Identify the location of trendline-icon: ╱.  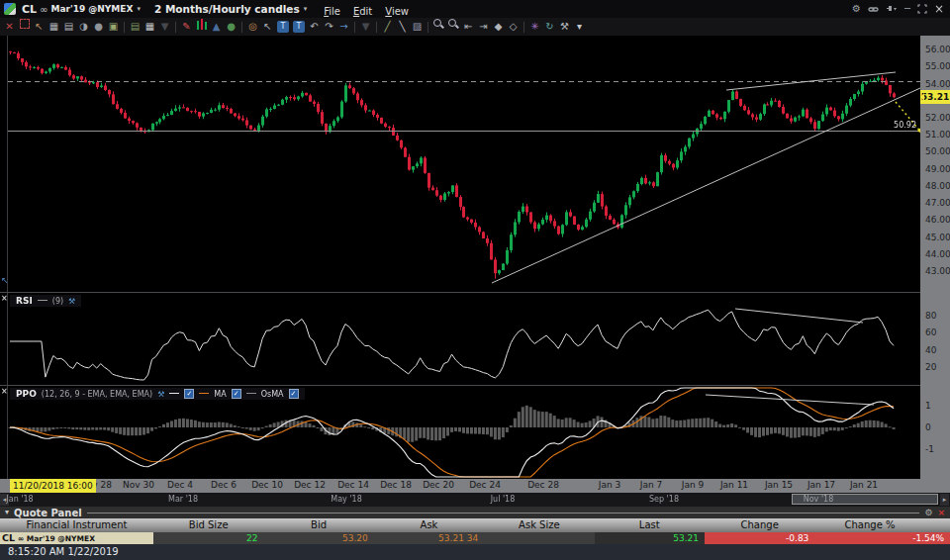
(388, 27).